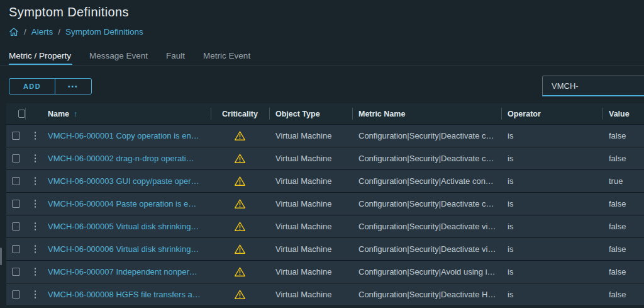 The height and width of the screenshot is (308, 644). I want to click on breadcrumb-link-symptom-definitions: Symptom Definitions, so click(104, 31).